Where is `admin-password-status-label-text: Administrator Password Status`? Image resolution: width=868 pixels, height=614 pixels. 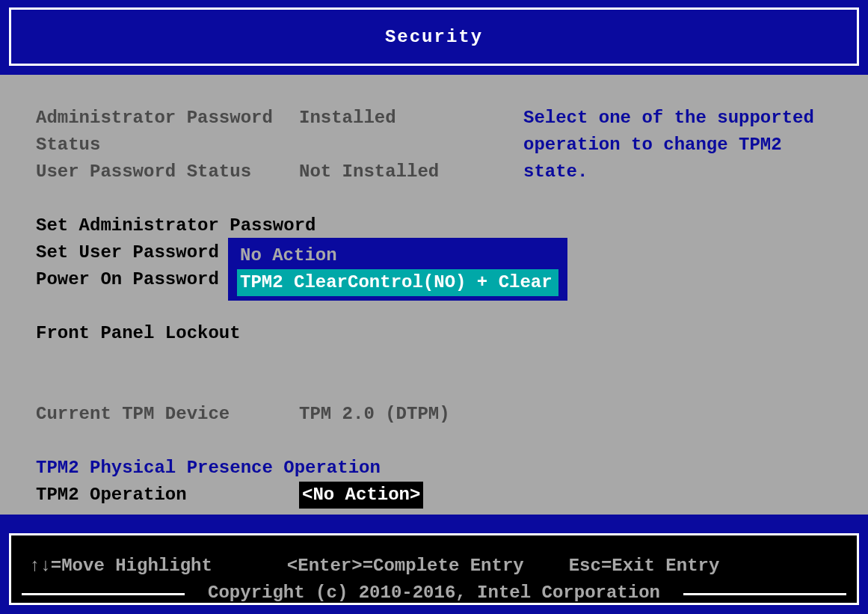 admin-password-status-label-text: Administrator Password Status is located at coordinates (154, 132).